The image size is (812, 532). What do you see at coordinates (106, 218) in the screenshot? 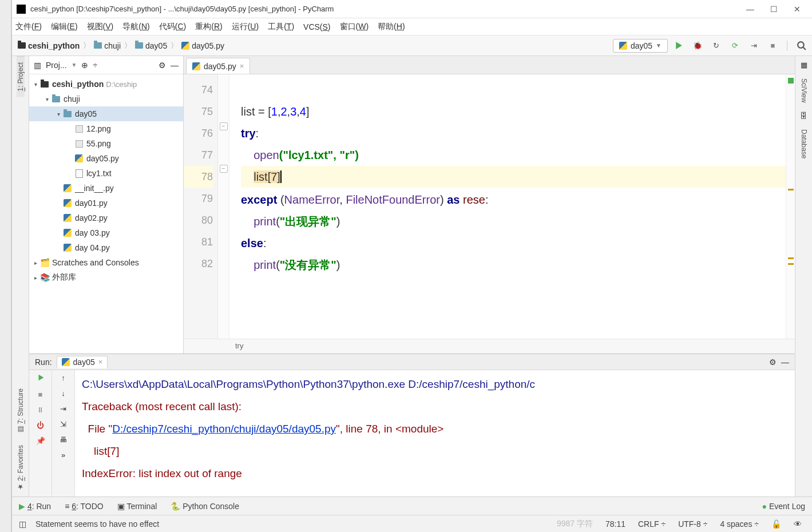
I see `tree-file: day02.py` at bounding box center [106, 218].